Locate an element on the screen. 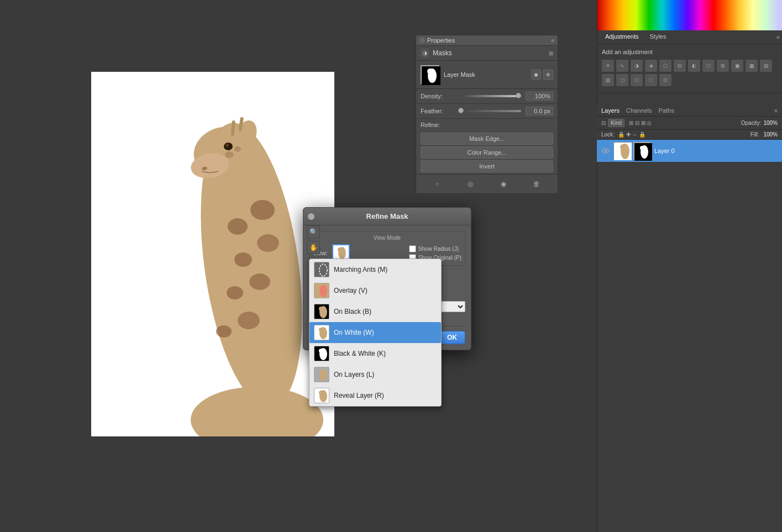  dropdown-item-bw: Black & White (K) is located at coordinates (375, 354).